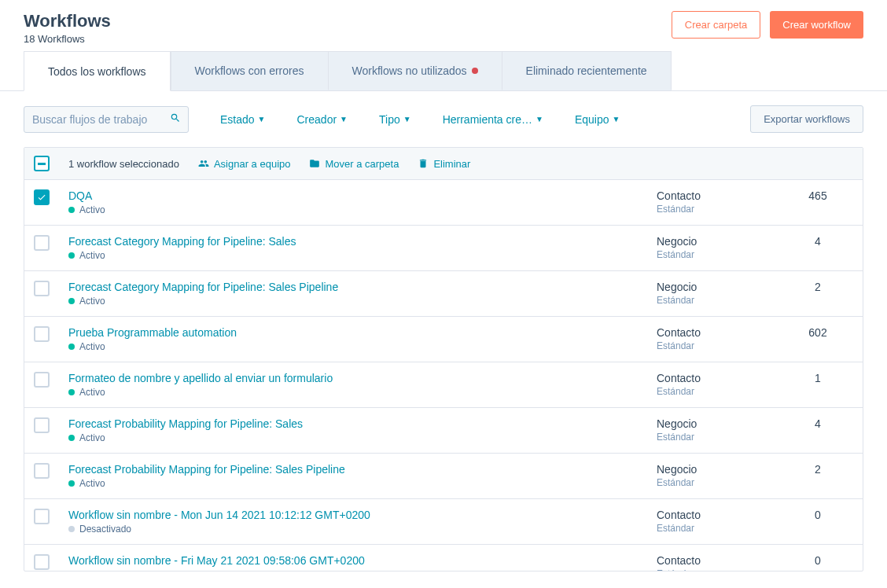 This screenshot has width=887, height=588. I want to click on workflow-name-link: Prueba Programmable automation, so click(363, 333).